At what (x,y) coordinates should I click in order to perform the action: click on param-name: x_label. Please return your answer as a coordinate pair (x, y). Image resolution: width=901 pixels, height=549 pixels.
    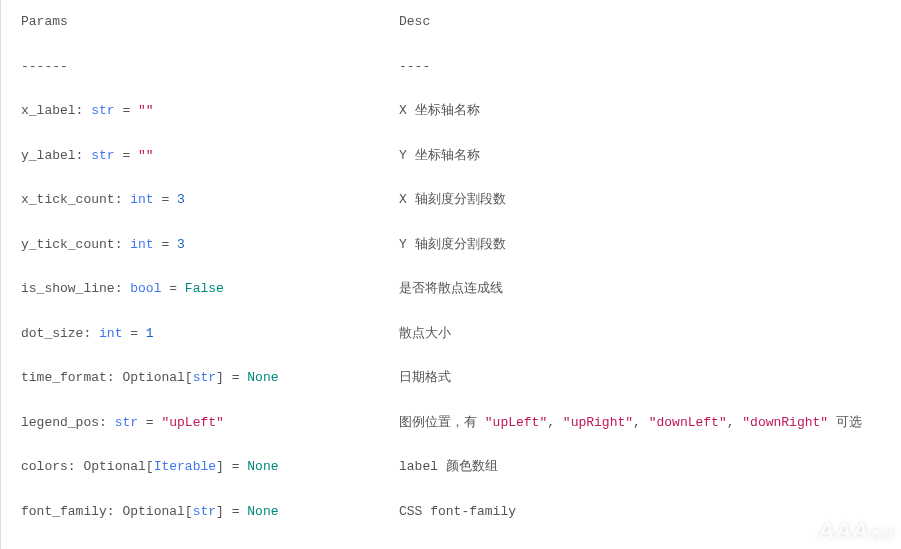
    Looking at the image, I should click on (48, 110).